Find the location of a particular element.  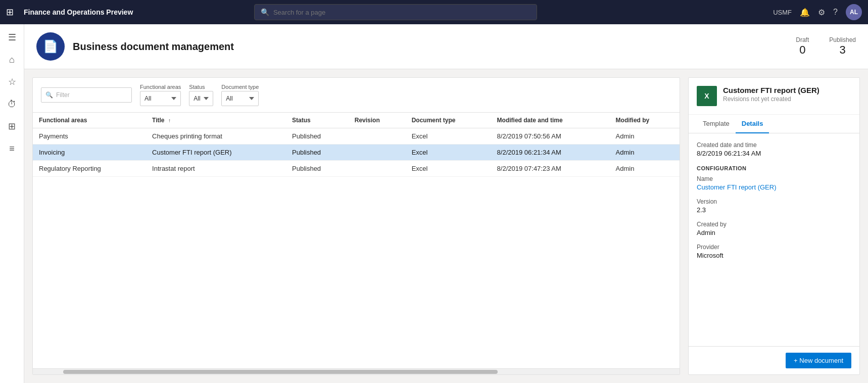

detail-subtitle: Revisions not yet created is located at coordinates (771, 99).